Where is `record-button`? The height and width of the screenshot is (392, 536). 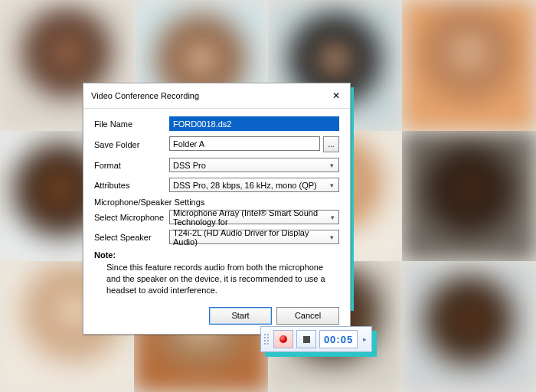
record-button is located at coordinates (283, 339).